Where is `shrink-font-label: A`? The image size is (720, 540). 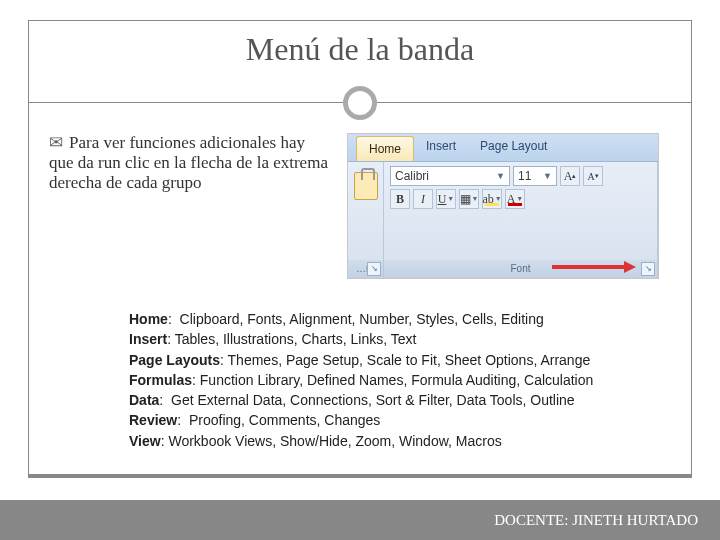
shrink-font-label: A is located at coordinates (590, 176).